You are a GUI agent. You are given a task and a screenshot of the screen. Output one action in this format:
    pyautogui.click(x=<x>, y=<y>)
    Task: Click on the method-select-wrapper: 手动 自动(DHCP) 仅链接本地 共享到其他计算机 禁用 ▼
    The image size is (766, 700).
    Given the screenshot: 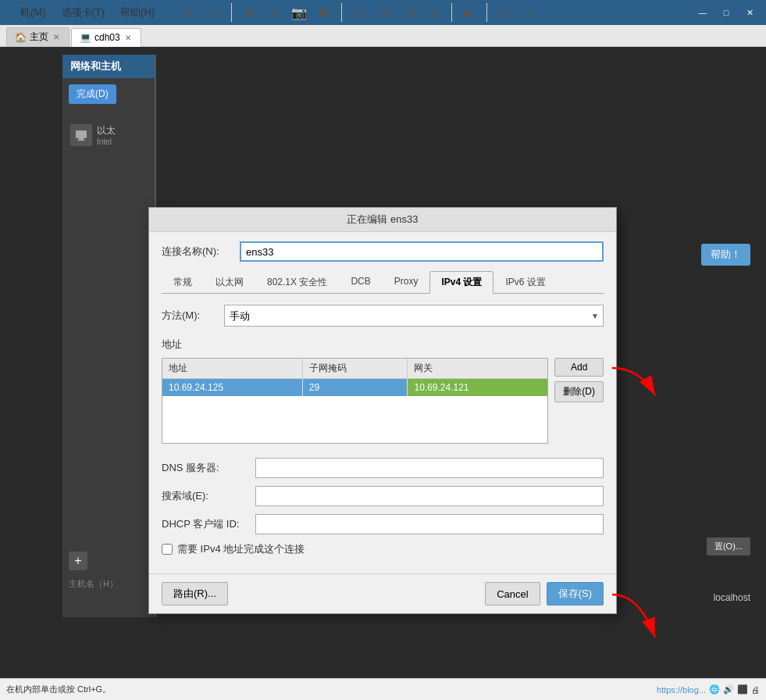 What is the action you would take?
    pyautogui.click(x=414, y=316)
    